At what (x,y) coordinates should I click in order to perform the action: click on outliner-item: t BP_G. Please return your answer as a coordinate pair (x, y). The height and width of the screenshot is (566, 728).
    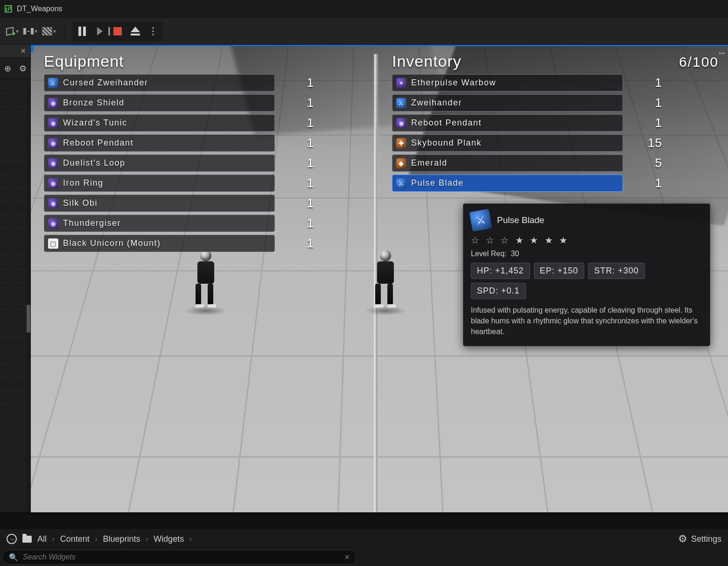
    Looking at the image, I should click on (13, 302).